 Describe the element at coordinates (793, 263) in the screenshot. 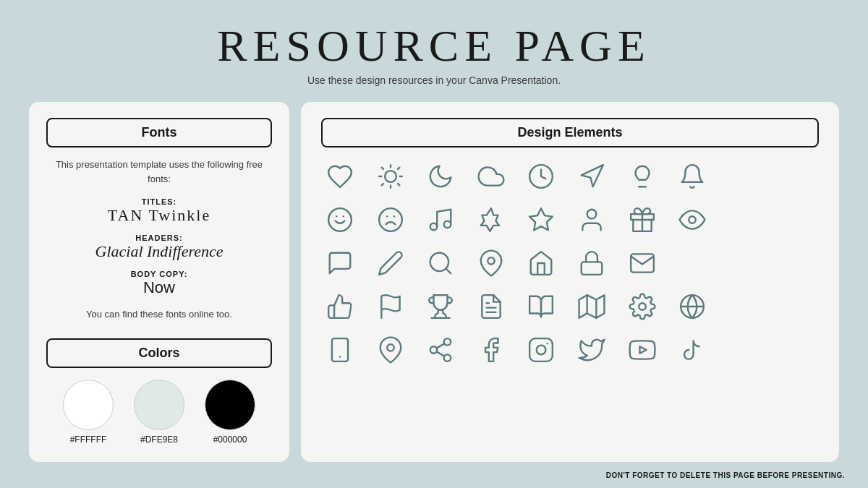

I see `icon-placeholder-r3c10` at that location.